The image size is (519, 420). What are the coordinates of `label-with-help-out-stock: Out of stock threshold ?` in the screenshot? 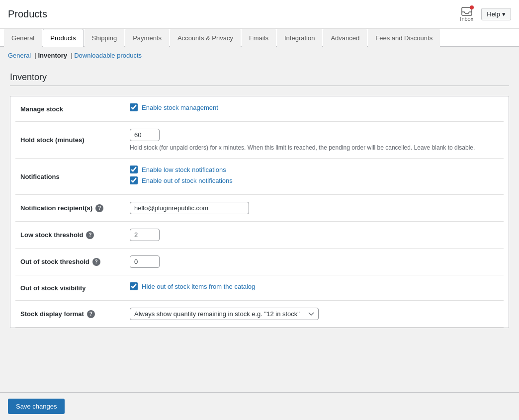 It's located at (68, 262).